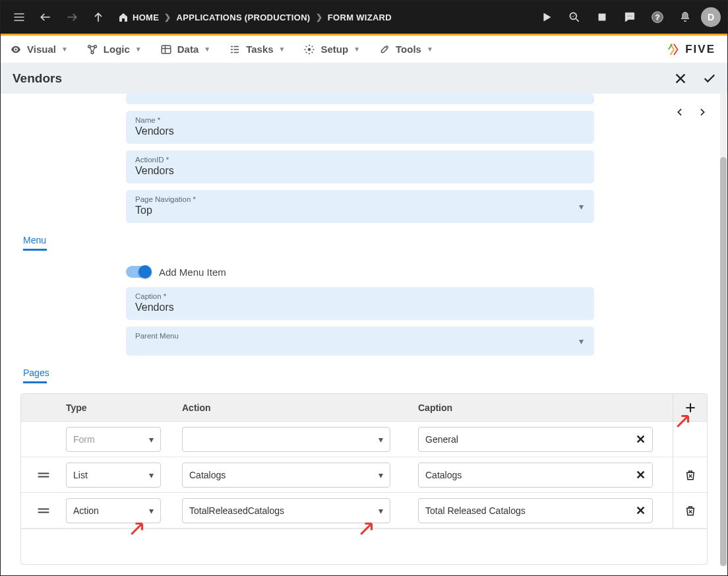 This screenshot has width=728, height=576. I want to click on col-type-header: Type, so click(124, 408).